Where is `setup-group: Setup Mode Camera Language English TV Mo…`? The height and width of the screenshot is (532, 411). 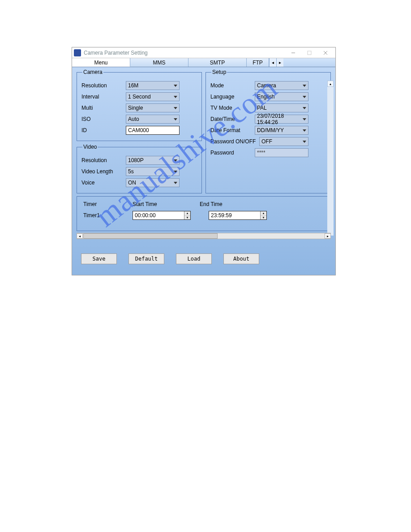 setup-group: Setup Mode Camera Language English TV Mo… is located at coordinates (268, 131).